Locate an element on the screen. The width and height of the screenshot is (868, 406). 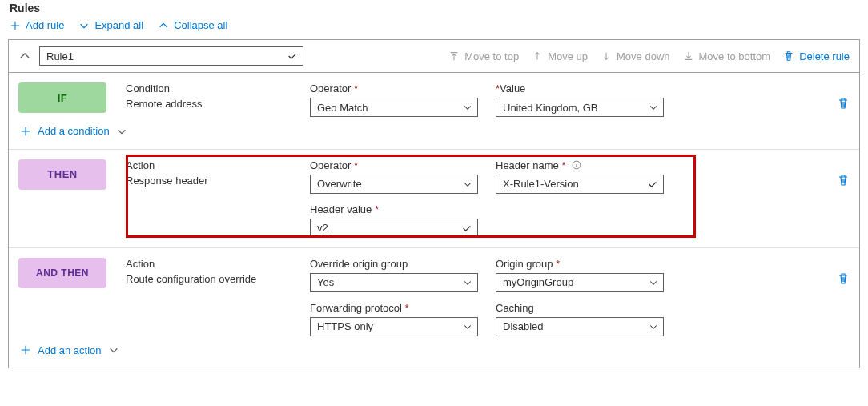
header-value-input: v2 is located at coordinates (394, 228).